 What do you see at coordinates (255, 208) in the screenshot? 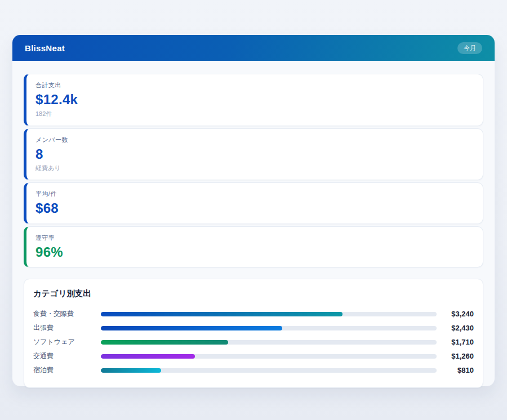
I see `stat-value: $68` at bounding box center [255, 208].